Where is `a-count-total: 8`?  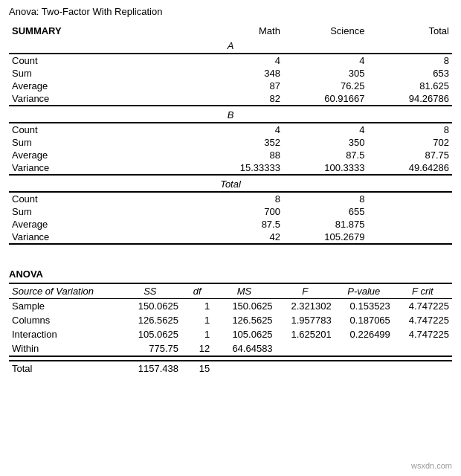 a-count-total: 8 is located at coordinates (410, 60).